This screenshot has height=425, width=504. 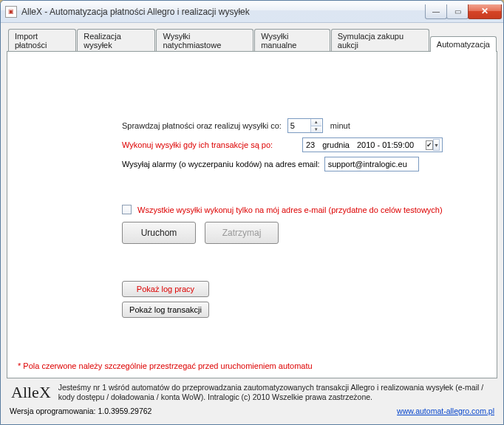 I want to click on after-datepicker: 23 grudnia 2010 - 01:59:00 ✔ ▼, so click(x=372, y=145).